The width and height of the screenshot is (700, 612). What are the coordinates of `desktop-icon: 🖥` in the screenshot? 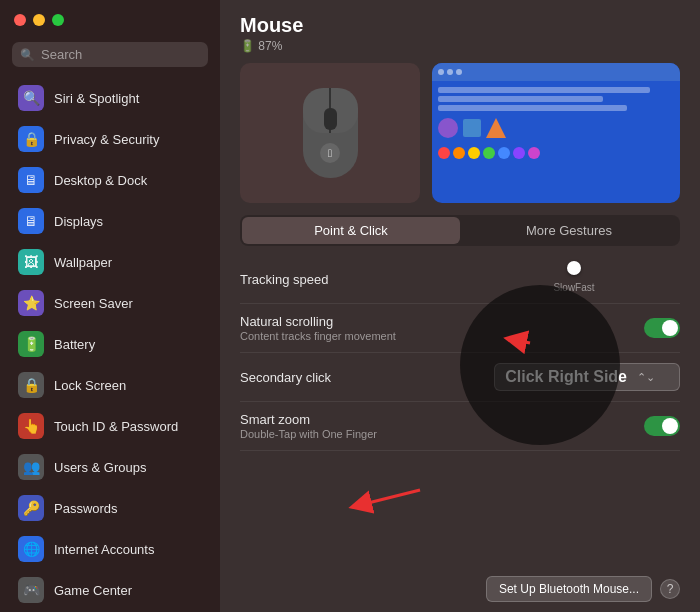 It's located at (31, 180).